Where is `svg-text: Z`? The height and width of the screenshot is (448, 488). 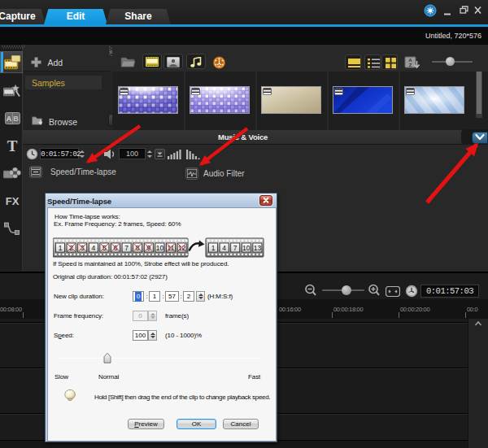 svg-text: Z is located at coordinates (411, 65).